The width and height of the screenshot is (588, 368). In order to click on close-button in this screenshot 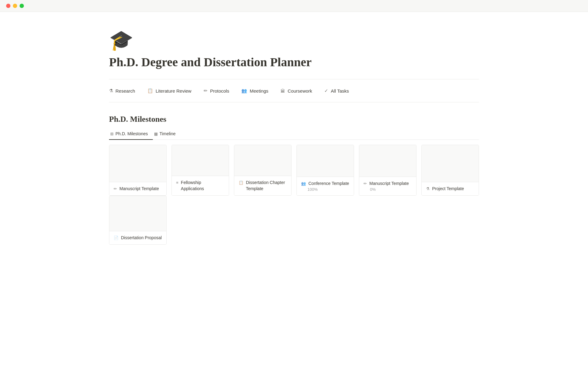, I will do `click(8, 6)`.